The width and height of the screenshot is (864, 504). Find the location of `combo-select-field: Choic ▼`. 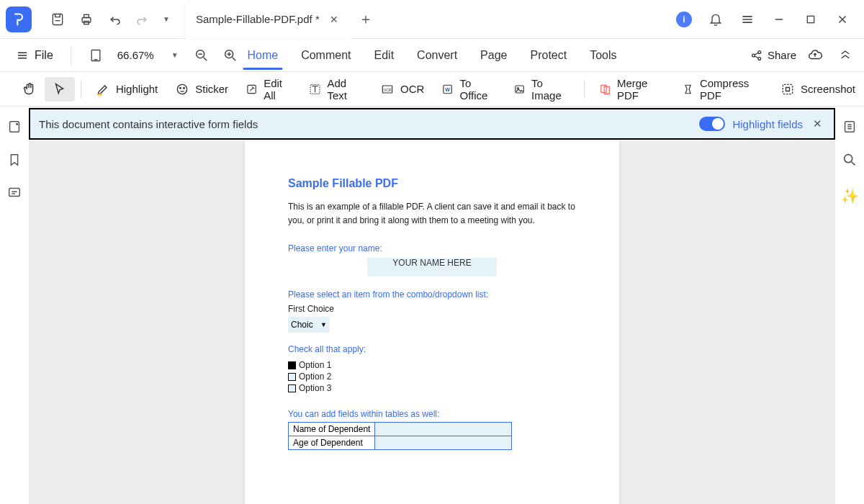

combo-select-field: Choic ▼ is located at coordinates (309, 325).